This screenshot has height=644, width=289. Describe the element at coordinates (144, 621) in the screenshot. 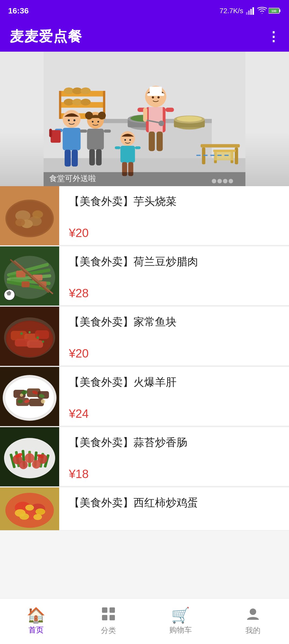

I see `bottom-nav: 🏠 首页 分类 🛒 购物车 我的` at that location.